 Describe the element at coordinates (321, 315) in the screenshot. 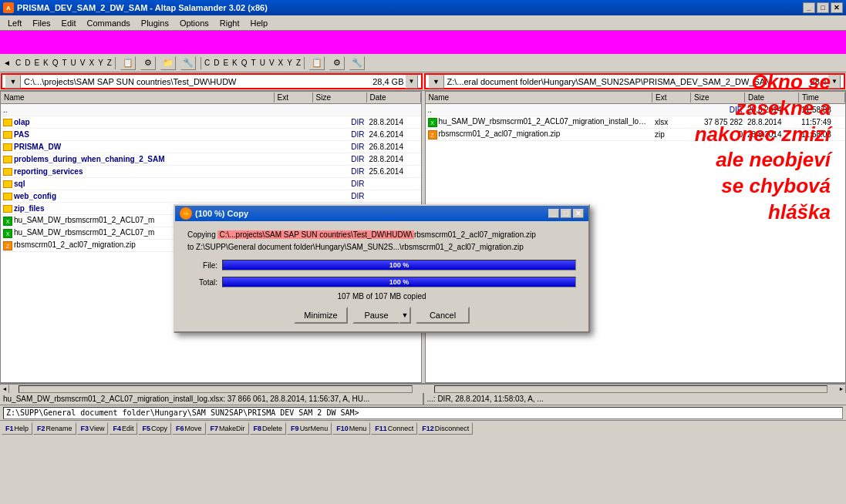

I see `minimize-dialog-button: Minimize` at that location.